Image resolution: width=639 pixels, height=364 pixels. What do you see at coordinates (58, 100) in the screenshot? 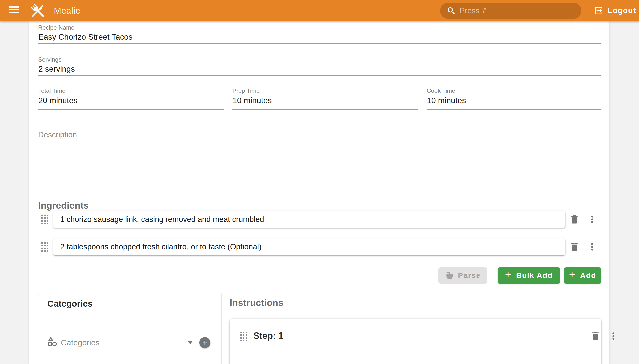
I see `total-time-input: 20 minutes` at bounding box center [58, 100].